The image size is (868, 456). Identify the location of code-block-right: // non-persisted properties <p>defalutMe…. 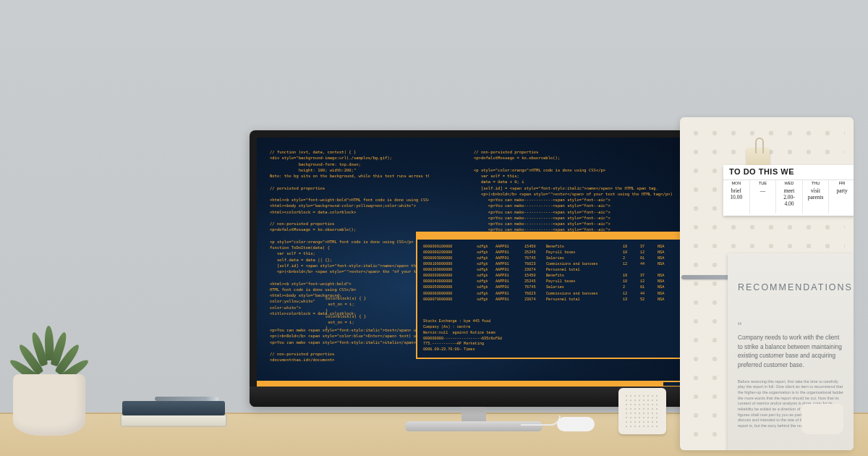
(575, 191).